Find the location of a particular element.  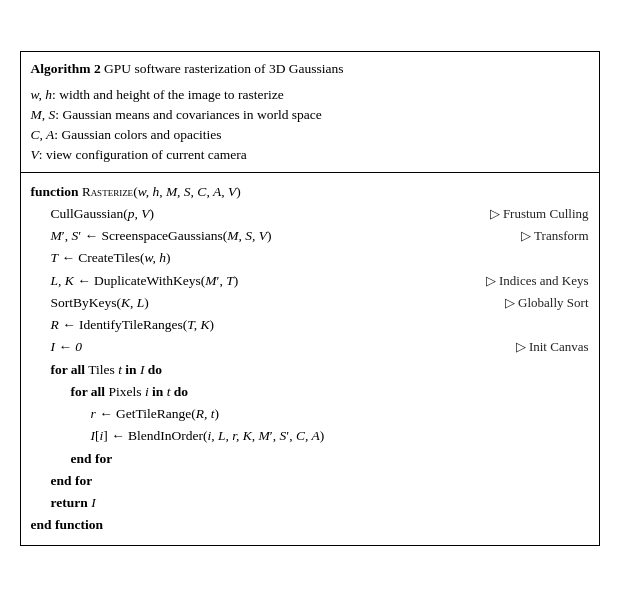

line-init-canvas: I ← 0 ▷ Init Canvas is located at coordinates (310, 347).